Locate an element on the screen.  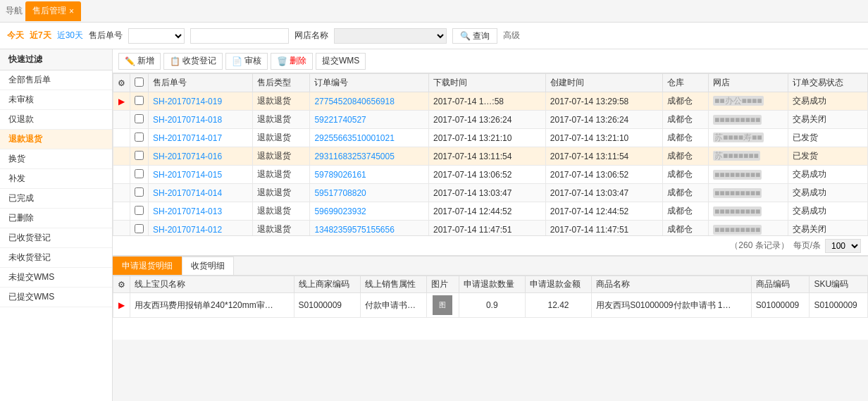
row-id: SH-20170714-019 is located at coordinates (201, 101).